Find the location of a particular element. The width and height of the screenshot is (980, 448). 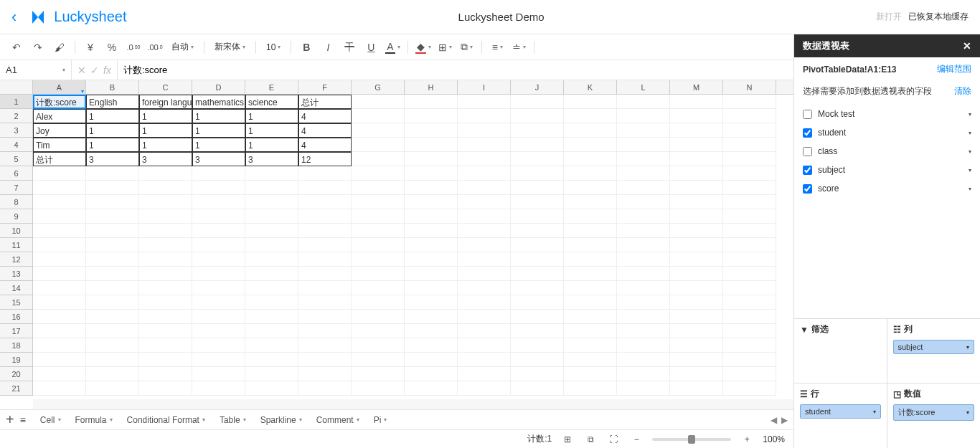

cell: 1 is located at coordinates (272, 130).